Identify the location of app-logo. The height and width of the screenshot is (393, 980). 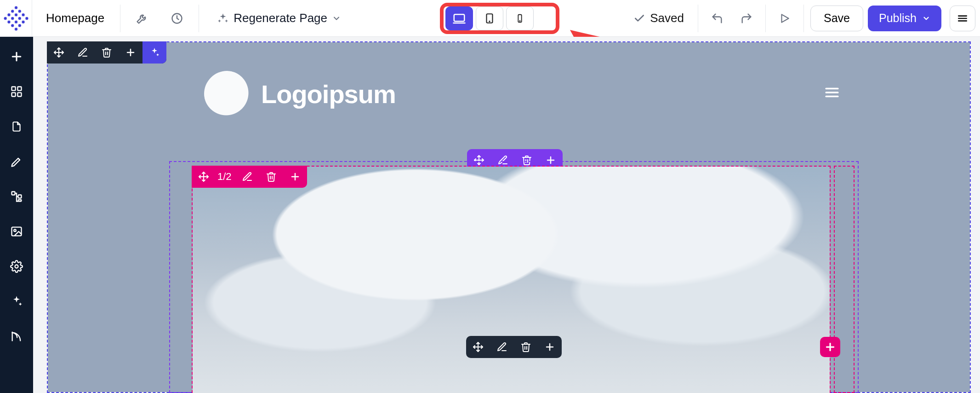
(16, 18).